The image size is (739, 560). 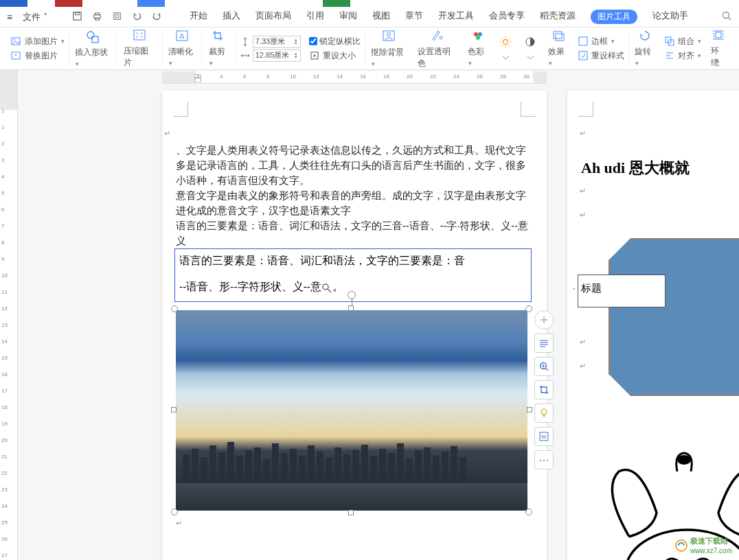 I want to click on color-button: 色彩▾, so click(x=478, y=48).